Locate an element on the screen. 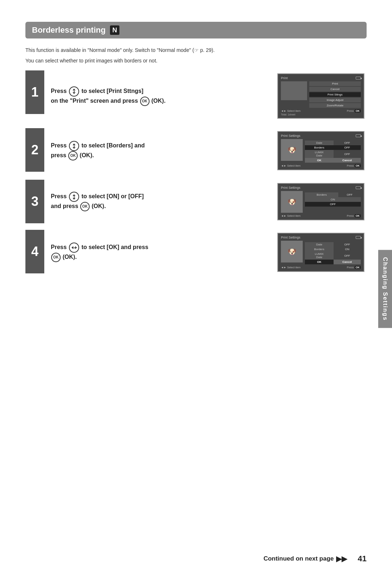  step-2-number: 2 is located at coordinates (35, 150).